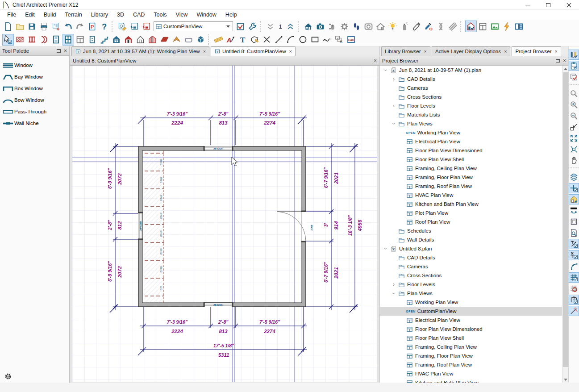  What do you see at coordinates (140, 226) in the screenshot?
I see `window-left: 2840DH` at bounding box center [140, 226].